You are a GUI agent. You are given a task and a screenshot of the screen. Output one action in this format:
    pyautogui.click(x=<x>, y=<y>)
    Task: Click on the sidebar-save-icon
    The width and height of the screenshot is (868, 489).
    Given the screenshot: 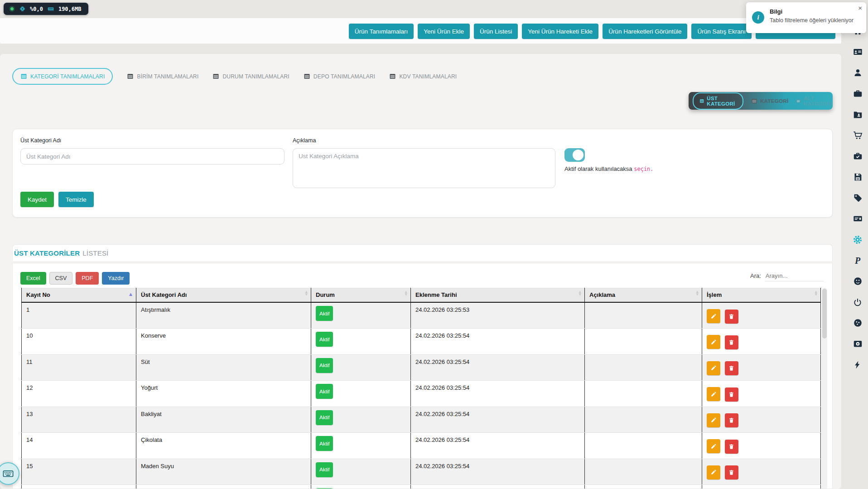 What is the action you would take?
    pyautogui.click(x=858, y=177)
    